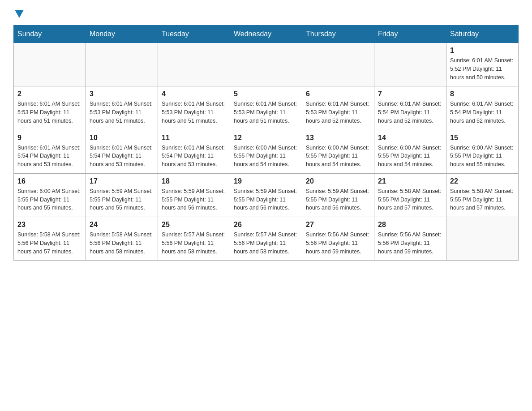  I want to click on day-number: 5, so click(266, 94).